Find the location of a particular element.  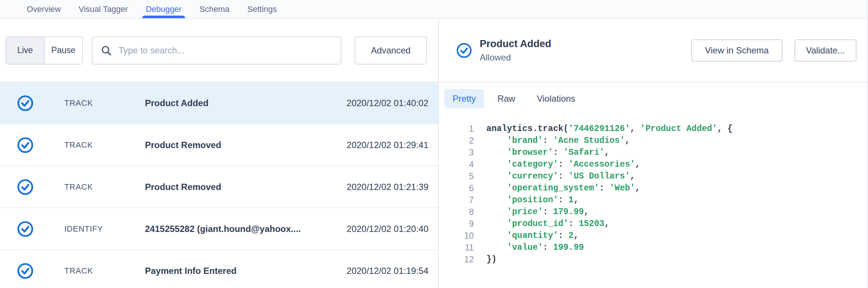

event-timestamp: 2020/12/02 01:19:54 is located at coordinates (392, 271).